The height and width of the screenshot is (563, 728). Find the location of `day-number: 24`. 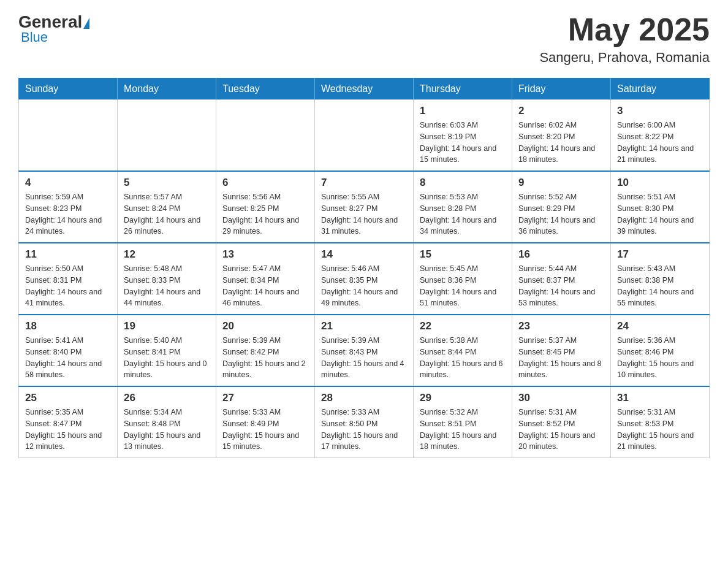

day-number: 24 is located at coordinates (660, 326).